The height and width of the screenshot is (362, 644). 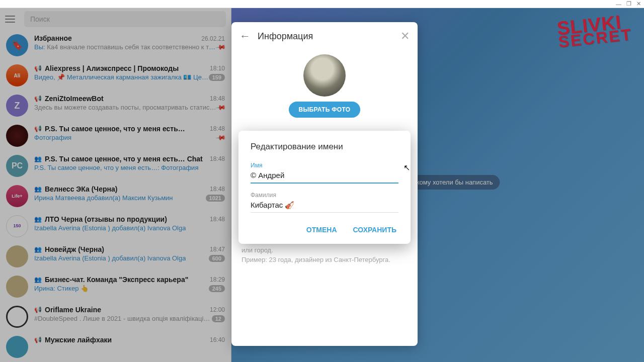 What do you see at coordinates (325, 187) in the screenshot?
I see `edit-name-modal: Редактирование имени Имя Фамилия ОТМЕНА …` at bounding box center [325, 187].